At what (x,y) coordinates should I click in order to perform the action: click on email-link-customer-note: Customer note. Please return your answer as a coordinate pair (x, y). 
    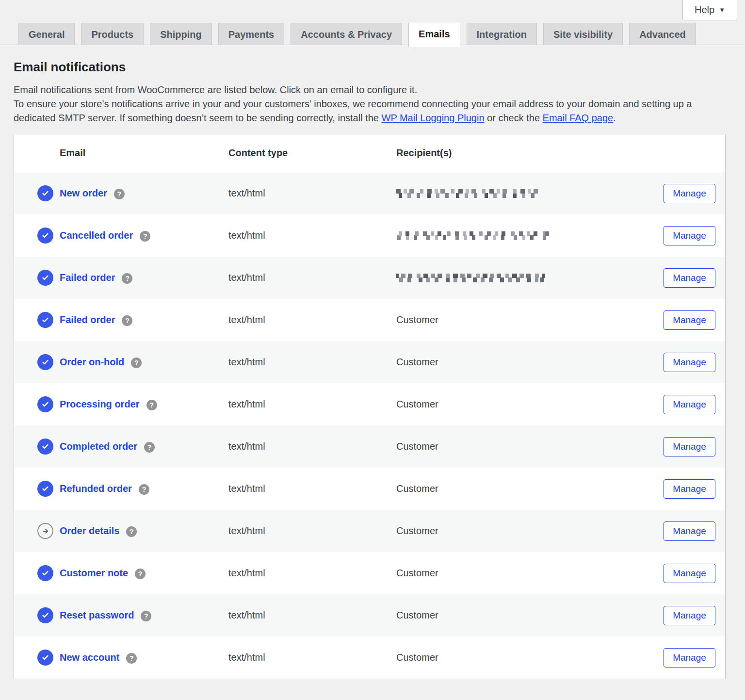
    Looking at the image, I should click on (94, 573).